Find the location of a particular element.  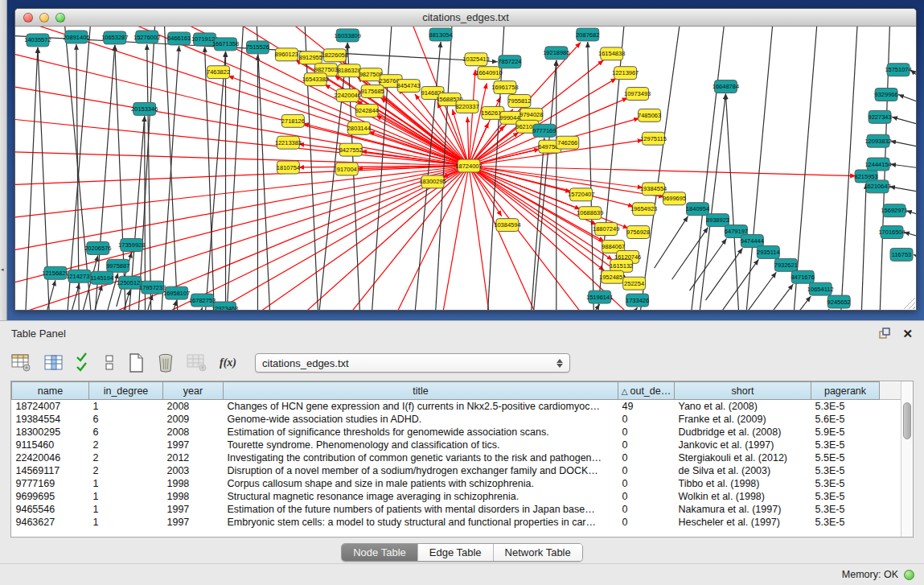

table-cell: Changes of HCN gene expression and I(f) … is located at coordinates (421, 406).